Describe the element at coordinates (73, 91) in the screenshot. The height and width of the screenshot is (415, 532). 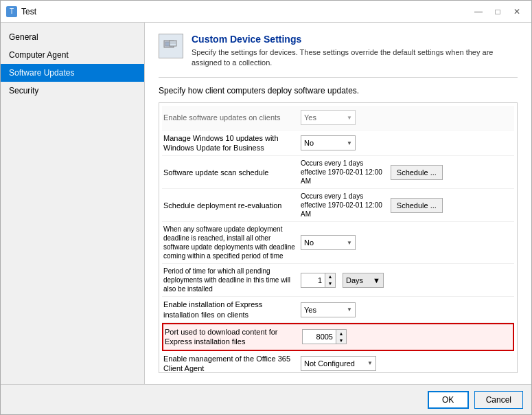
I see `sidebar-item-security: Security` at that location.